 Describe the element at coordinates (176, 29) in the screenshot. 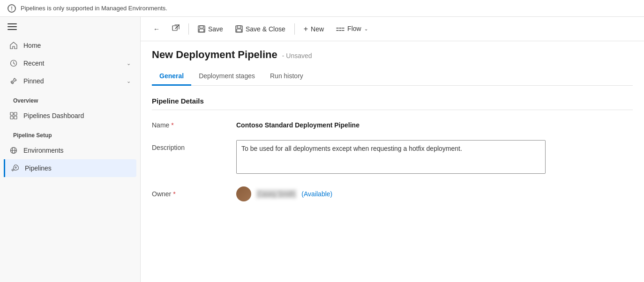

I see `new-window-button` at that location.